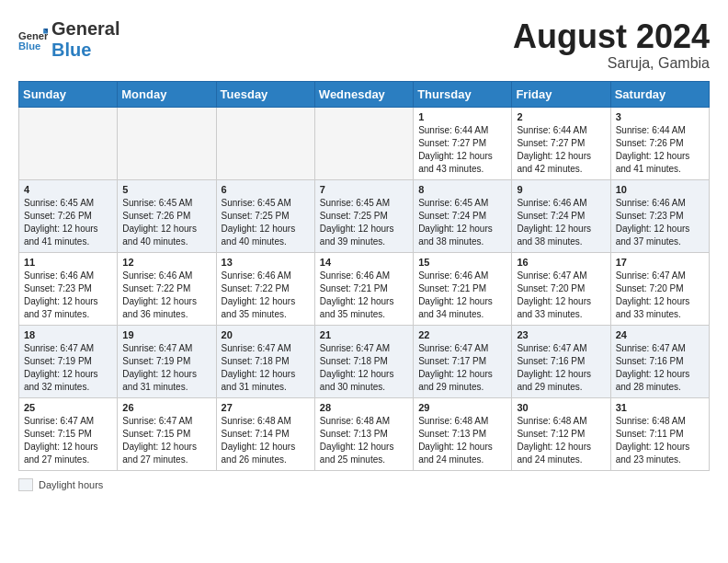 The height and width of the screenshot is (563, 728). I want to click on logo: General Blue General Blue, so click(69, 40).